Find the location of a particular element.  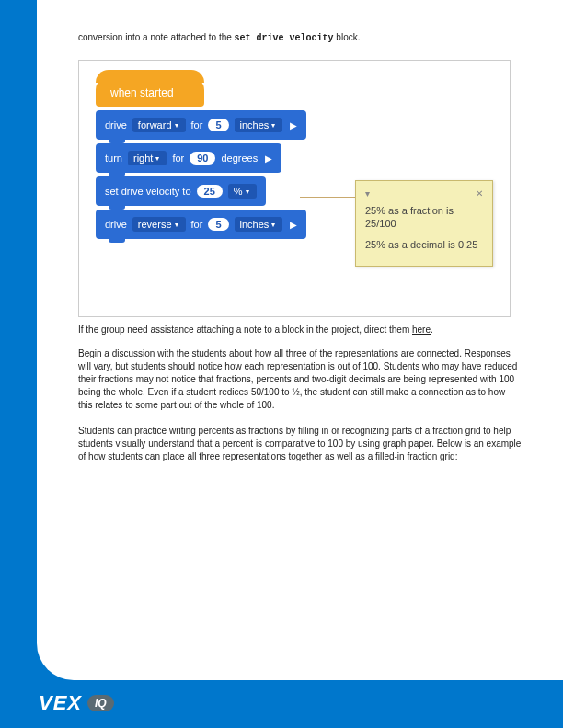

paragraph-2: Students can practice writing percents a… is located at coordinates (300, 444).